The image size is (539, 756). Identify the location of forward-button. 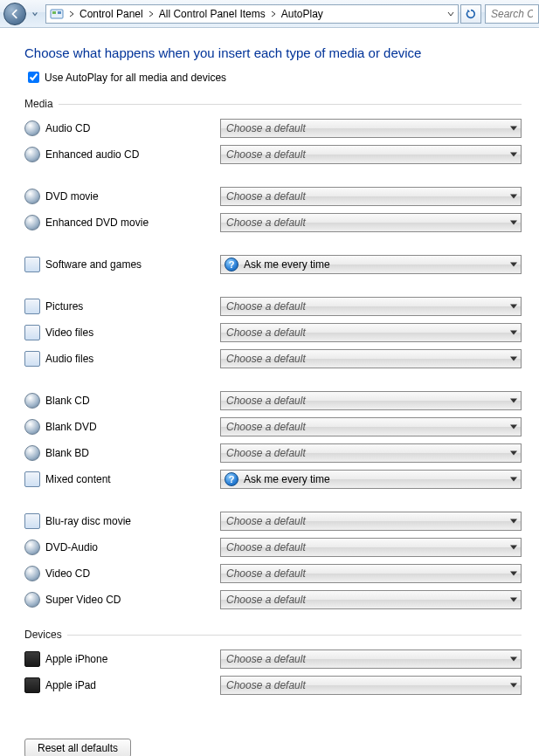
(35, 14).